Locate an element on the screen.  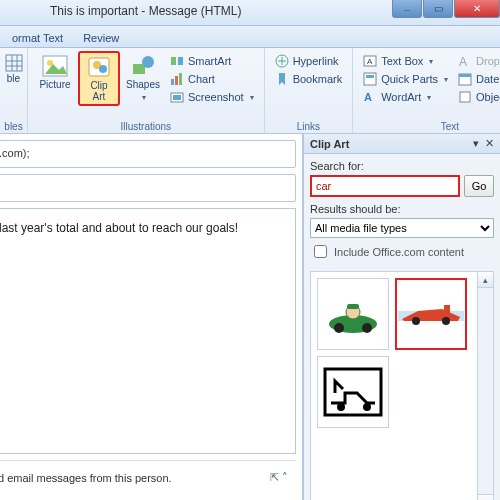
group-links: Hyperlink Bookmark Links is located at coordinates (310, 90).